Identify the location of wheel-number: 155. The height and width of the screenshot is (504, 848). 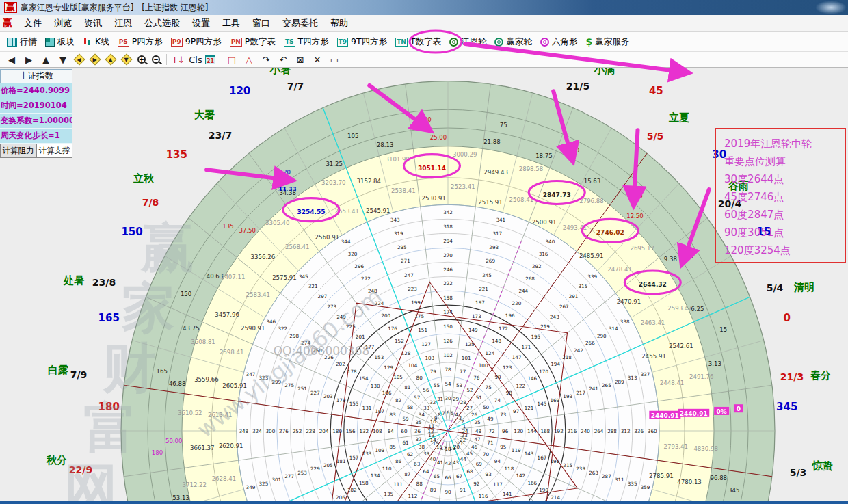
(354, 403).